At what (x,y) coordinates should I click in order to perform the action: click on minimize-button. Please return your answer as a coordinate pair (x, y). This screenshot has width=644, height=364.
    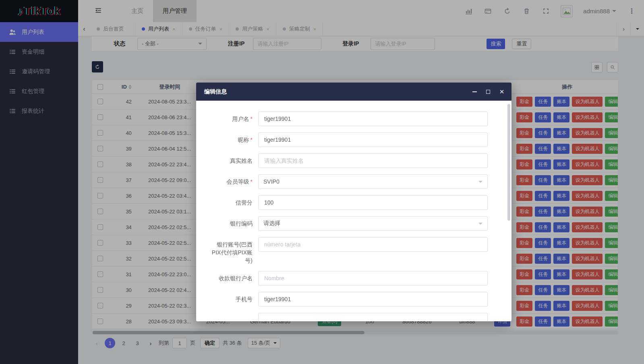
    Looking at the image, I should click on (474, 92).